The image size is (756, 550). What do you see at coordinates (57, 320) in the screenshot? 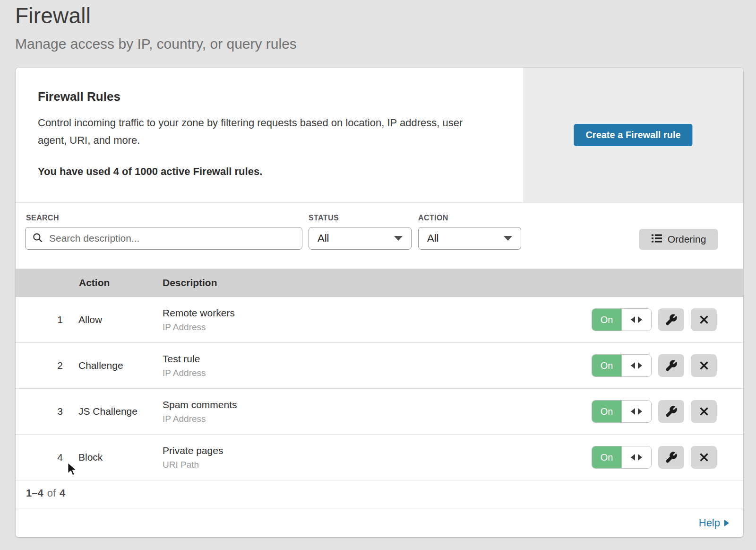
I see `rule-priority: 1` at bounding box center [57, 320].